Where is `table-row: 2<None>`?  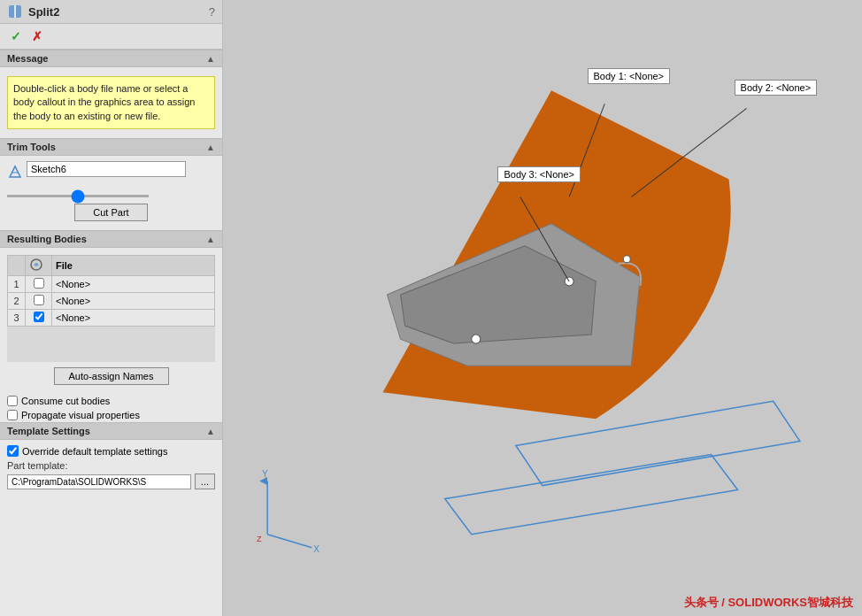 table-row: 2<None> is located at coordinates (112, 301).